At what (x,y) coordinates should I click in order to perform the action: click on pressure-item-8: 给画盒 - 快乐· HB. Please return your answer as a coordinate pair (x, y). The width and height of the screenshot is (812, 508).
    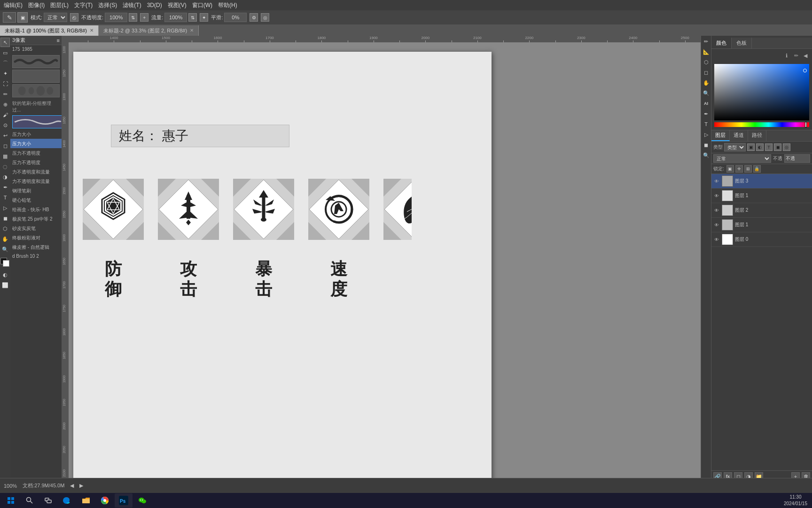
    Looking at the image, I should click on (36, 209).